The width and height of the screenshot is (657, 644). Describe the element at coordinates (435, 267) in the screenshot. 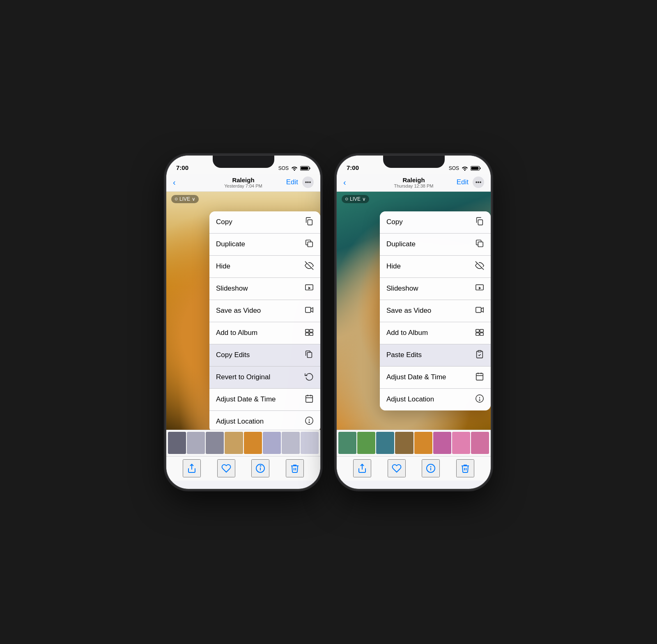

I see `menu-item-hide-right: Hide` at that location.